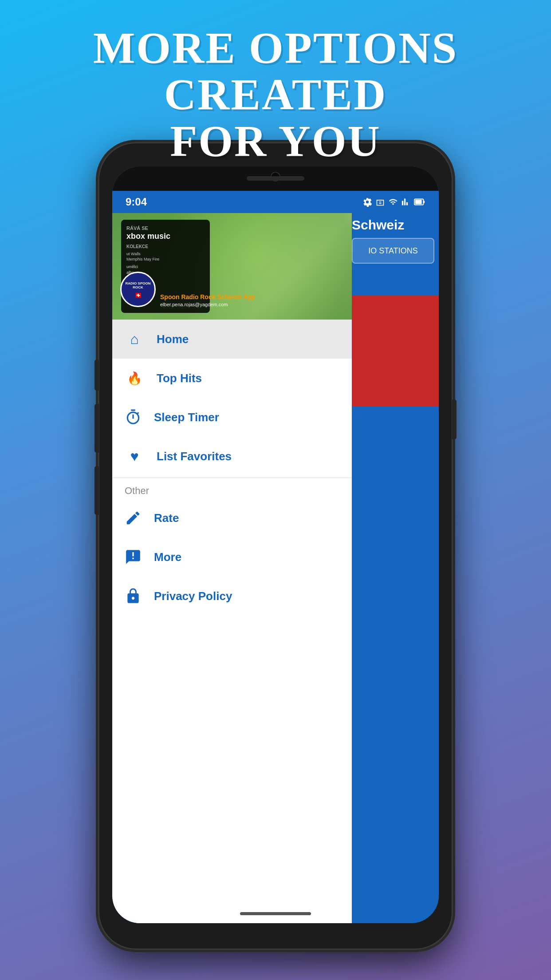  I want to click on headline-line1: MORE OPTIONS CREATED, so click(276, 71).